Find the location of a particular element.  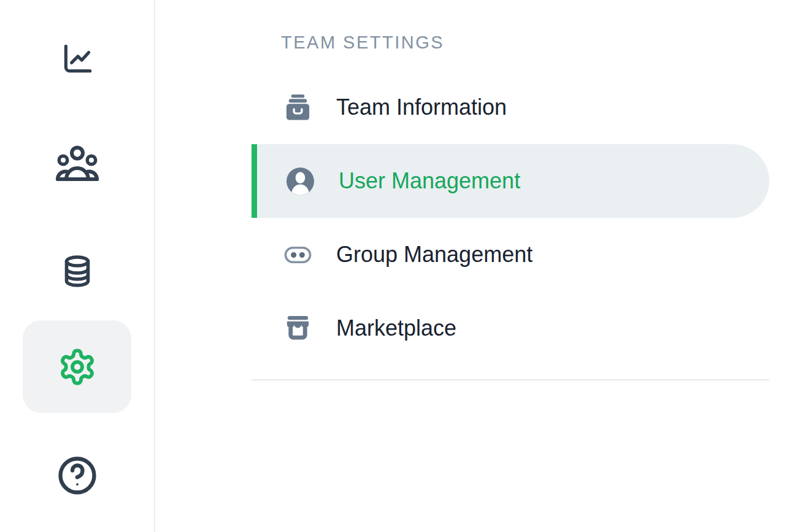

menu-item-label: Team Information is located at coordinates (421, 107).